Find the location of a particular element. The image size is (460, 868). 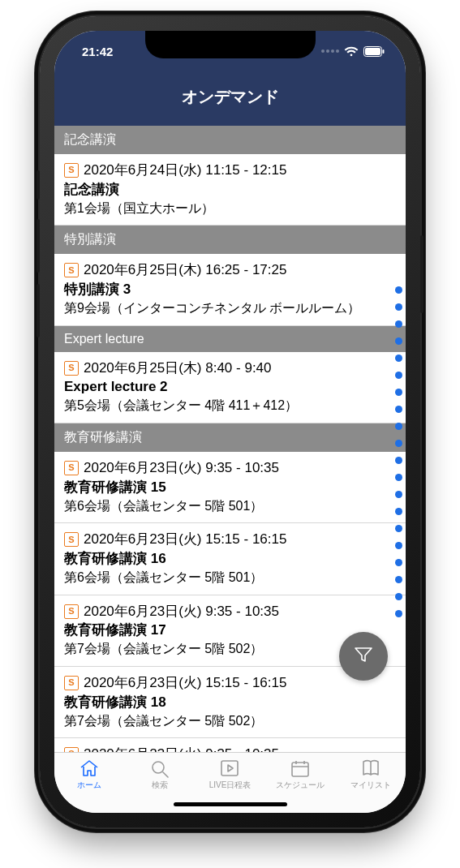

mute-switch is located at coordinates (38, 185).